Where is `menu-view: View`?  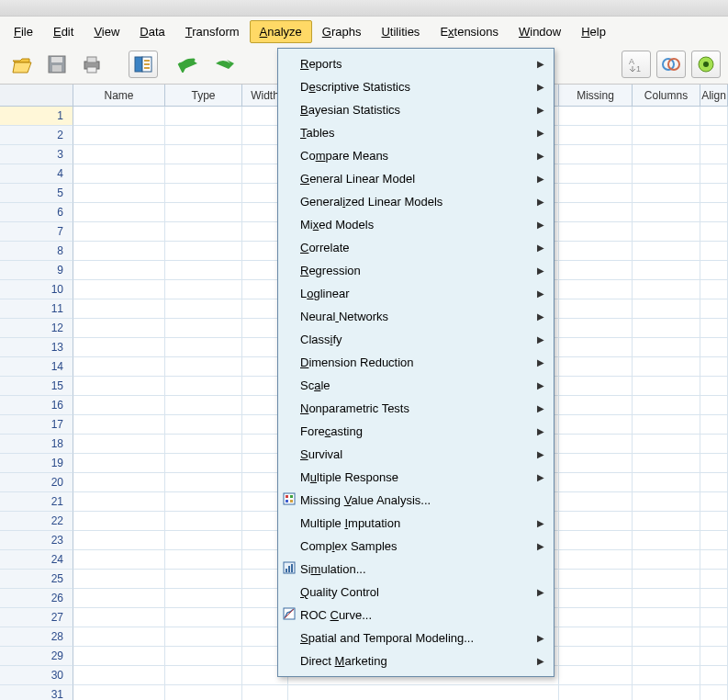
menu-view: View is located at coordinates (106, 31).